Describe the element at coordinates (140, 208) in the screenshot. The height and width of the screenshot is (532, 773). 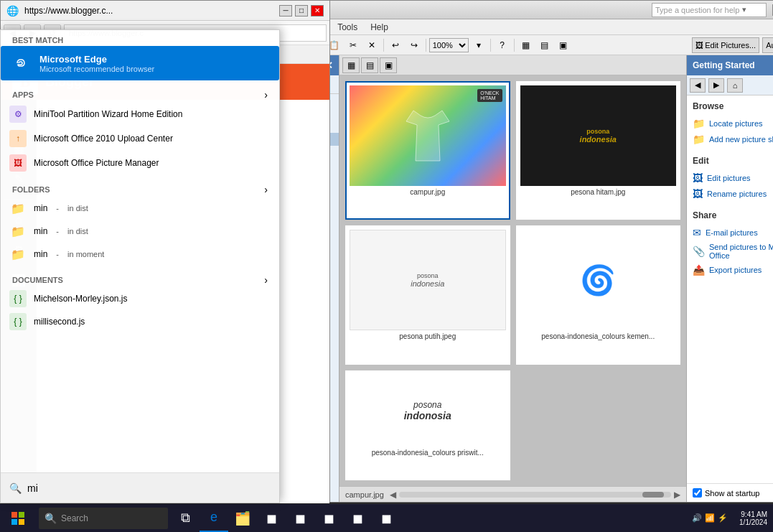
I see `folder-item-0: 📁 min - in dist` at that location.